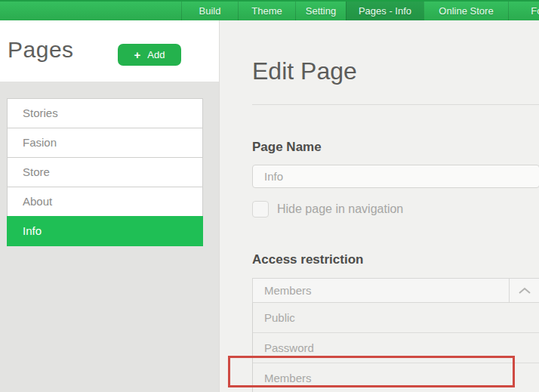 This screenshot has height=392, width=539. Describe the element at coordinates (105, 202) in the screenshot. I see `page-item-about: About` at that location.